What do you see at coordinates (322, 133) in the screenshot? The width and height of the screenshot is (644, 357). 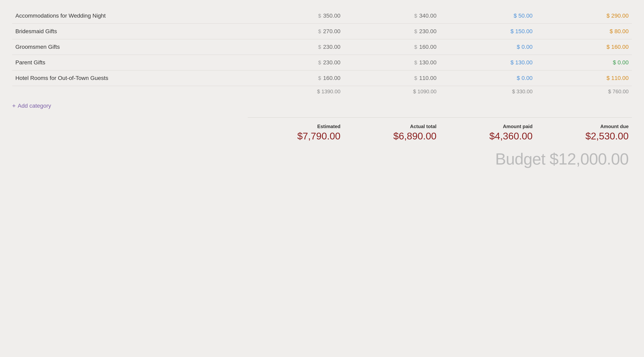 I see `summary-section: Estimated $7,790.00 Actual total $6,890.…` at bounding box center [322, 133].